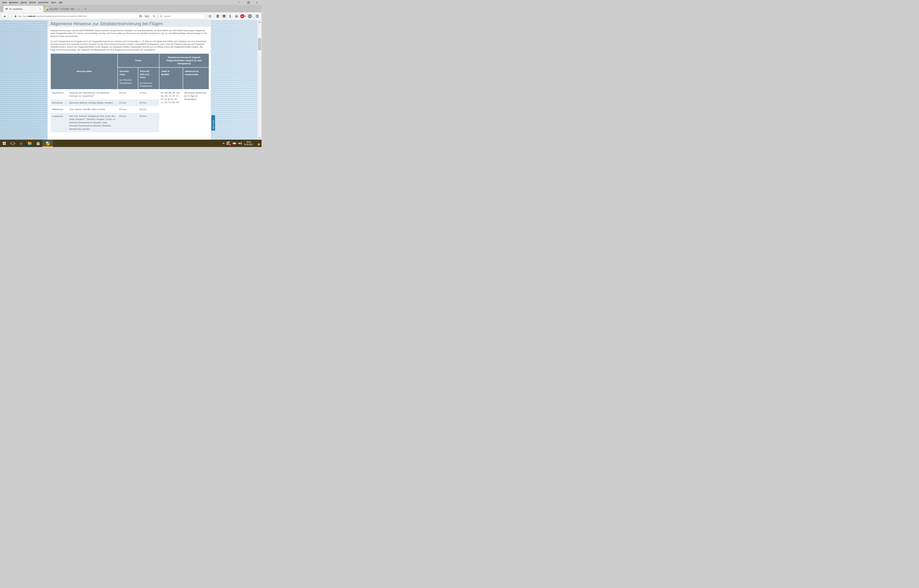  I want to click on back-button, so click(5, 16).